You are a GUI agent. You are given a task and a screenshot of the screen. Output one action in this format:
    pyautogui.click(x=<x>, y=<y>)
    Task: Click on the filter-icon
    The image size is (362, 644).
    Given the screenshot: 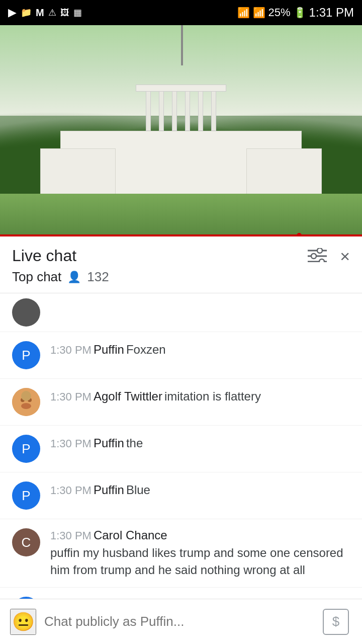 What is the action you would take?
    pyautogui.click(x=317, y=255)
    